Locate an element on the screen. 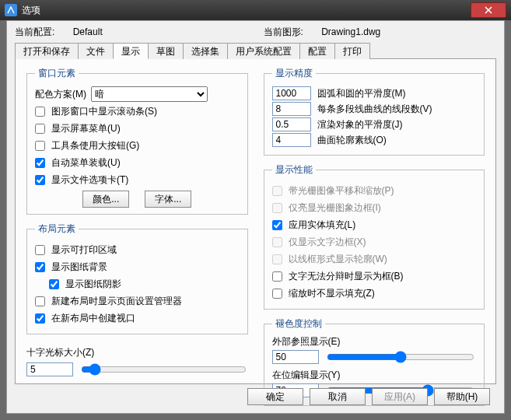  cb-page-setup is located at coordinates (40, 302).